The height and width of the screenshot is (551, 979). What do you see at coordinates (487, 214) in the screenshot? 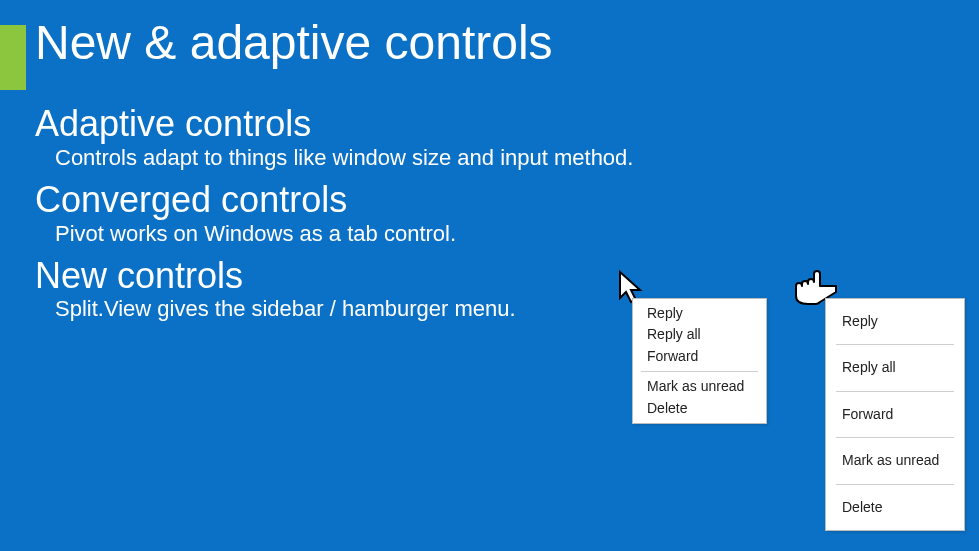
I see `section-converged: Converged controls Pivot works on Window…` at bounding box center [487, 214].